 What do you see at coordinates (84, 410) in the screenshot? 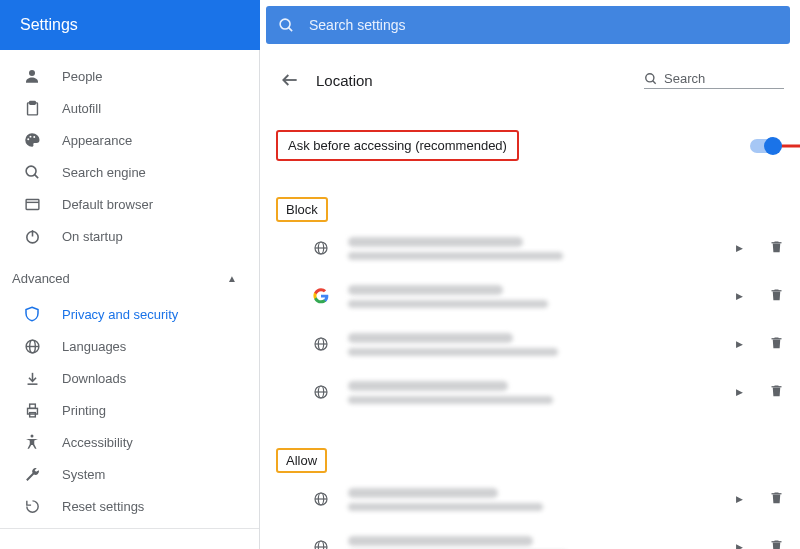
I see `sidebar-label: Printing` at bounding box center [84, 410].